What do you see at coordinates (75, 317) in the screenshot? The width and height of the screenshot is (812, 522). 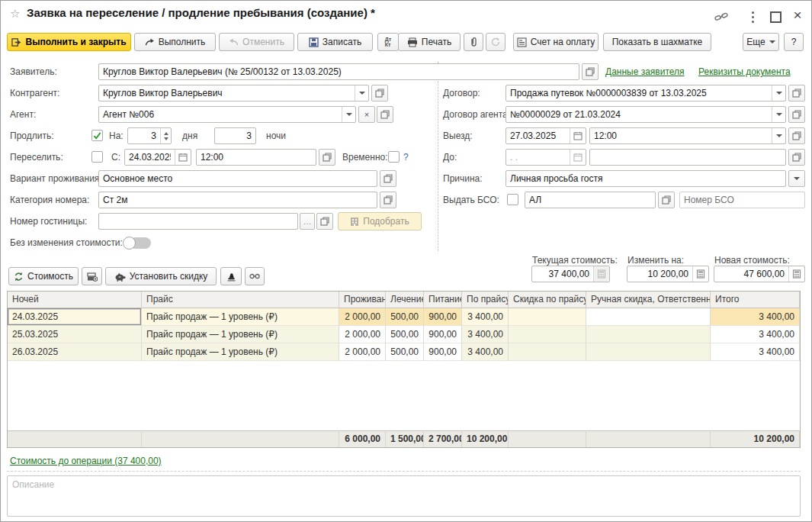 I see `cell-night: 24.03.2025` at bounding box center [75, 317].